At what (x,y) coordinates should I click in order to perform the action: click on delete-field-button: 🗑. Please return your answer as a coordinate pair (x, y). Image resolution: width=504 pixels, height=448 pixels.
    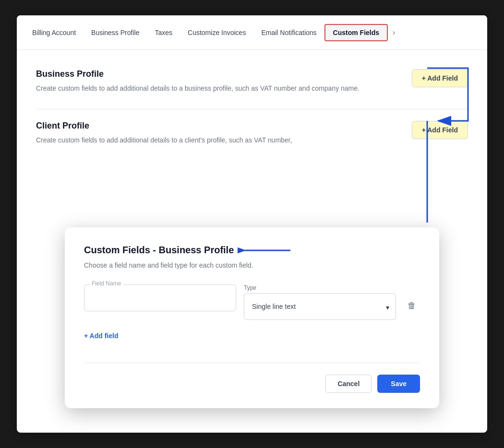
    Looking at the image, I should click on (412, 306).